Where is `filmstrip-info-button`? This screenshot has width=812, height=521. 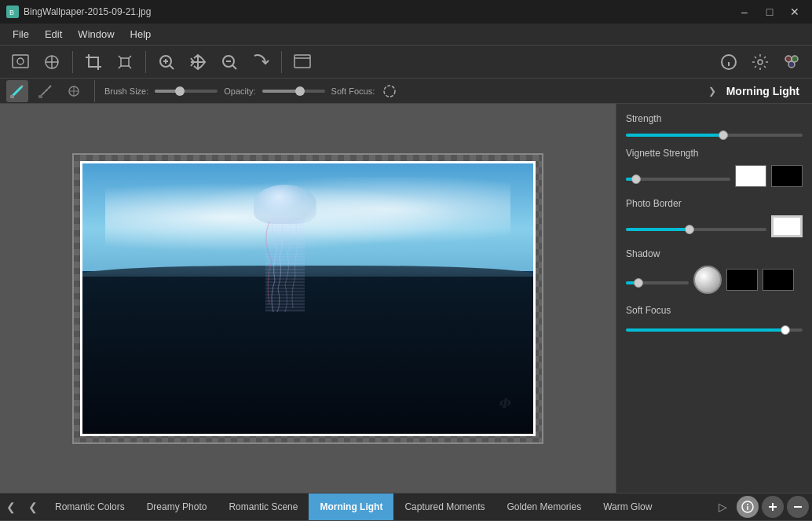 filmstrip-info-button is located at coordinates (748, 507).